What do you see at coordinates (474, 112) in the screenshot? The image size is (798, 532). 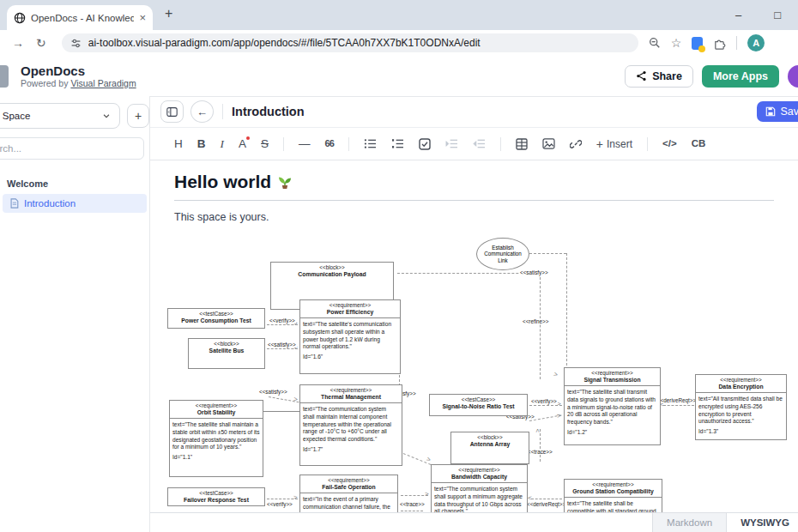 I see `editor-header: ← Introduction Save` at bounding box center [474, 112].